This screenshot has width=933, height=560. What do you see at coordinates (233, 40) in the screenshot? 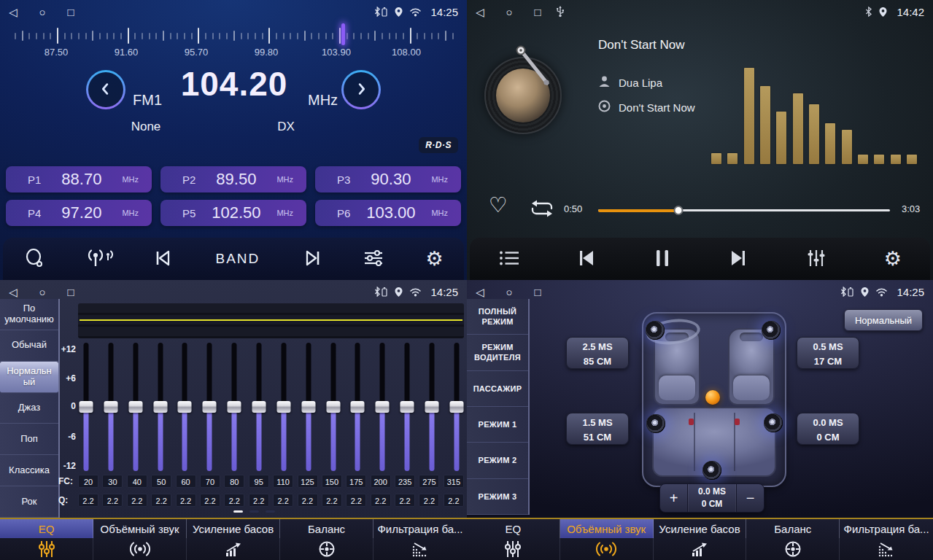
I see `frequency-ruler: 87.5091.6095.7099.80103.90108.00` at bounding box center [233, 40].